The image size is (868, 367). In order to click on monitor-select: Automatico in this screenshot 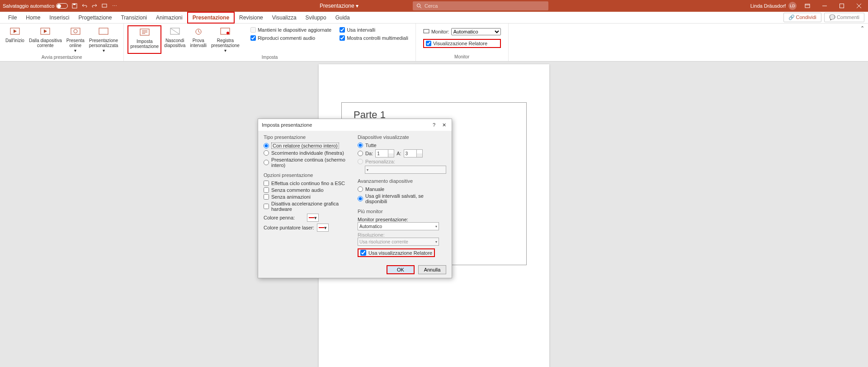, I will do `click(476, 32)`.